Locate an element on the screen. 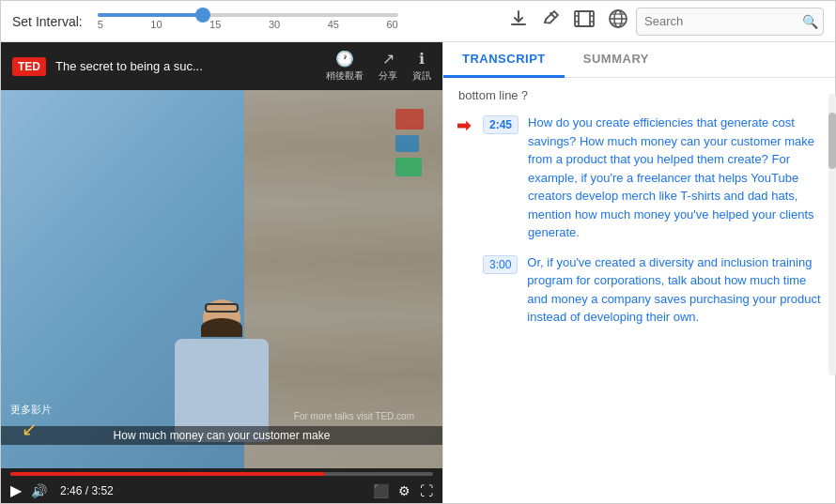  transcript-entry-300: 3:00 Or, if you've created a diversity a… is located at coordinates (654, 290).